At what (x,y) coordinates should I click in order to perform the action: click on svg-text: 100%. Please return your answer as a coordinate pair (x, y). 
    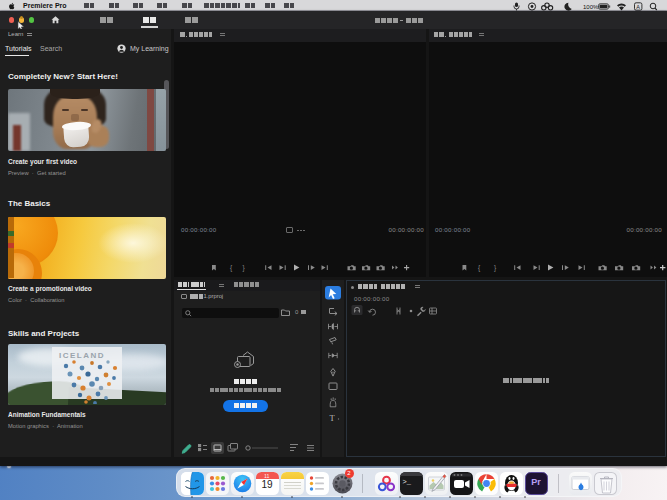
    Looking at the image, I should click on (591, 7).